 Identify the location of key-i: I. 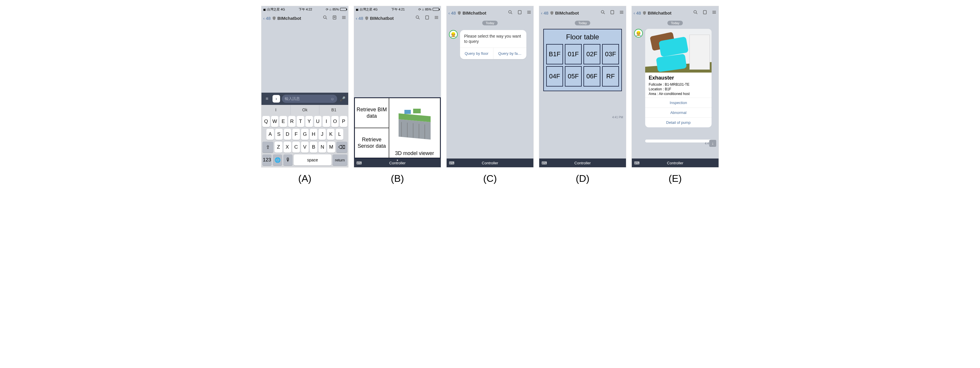
(326, 122).